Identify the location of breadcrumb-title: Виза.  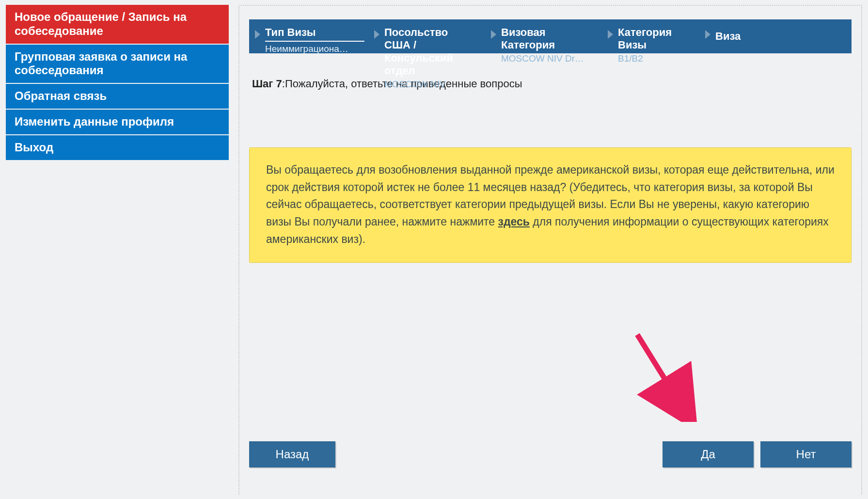
(728, 36).